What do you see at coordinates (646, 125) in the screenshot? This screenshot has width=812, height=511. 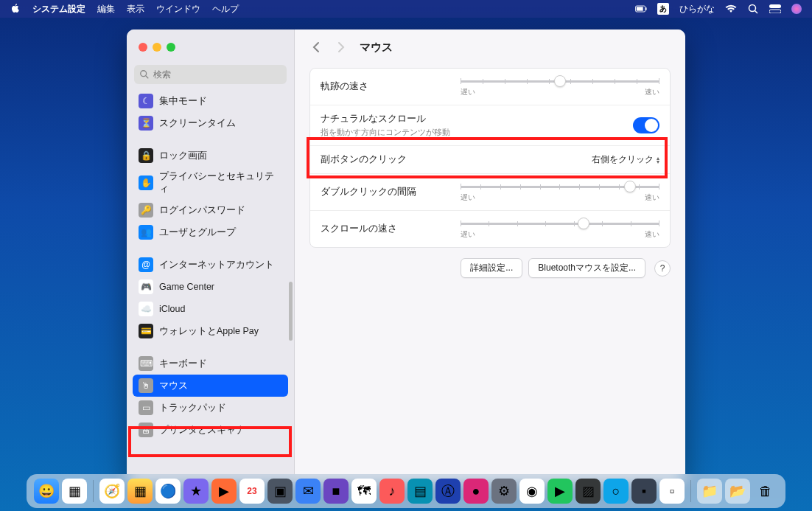 I see `natural-scroll-toggle` at bounding box center [646, 125].